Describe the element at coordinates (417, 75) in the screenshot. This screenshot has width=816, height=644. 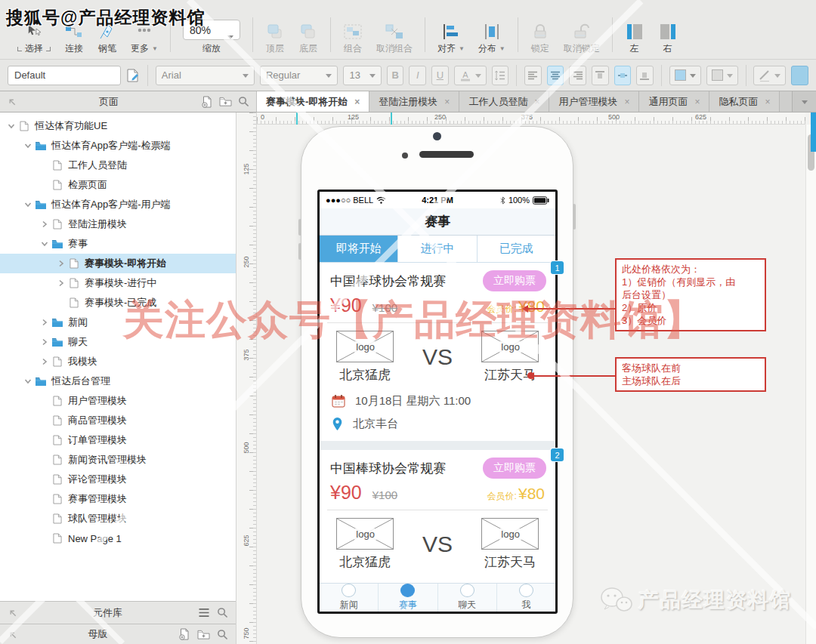
I see `italic-button: I` at that location.